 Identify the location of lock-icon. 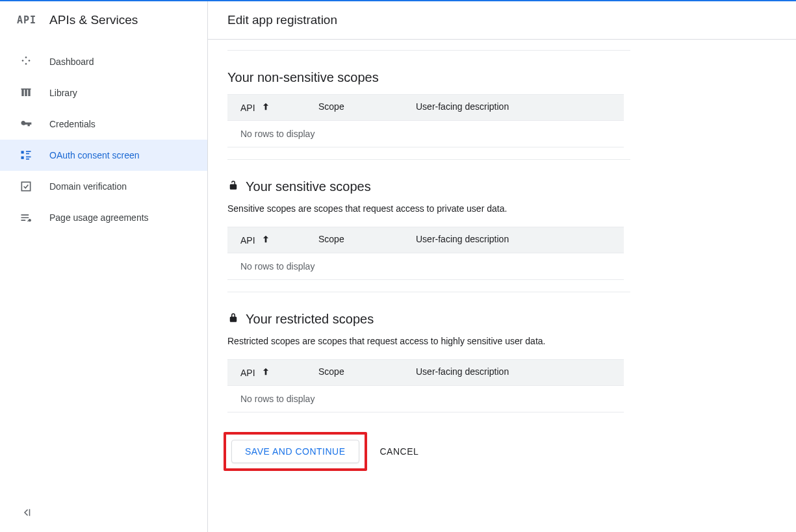
(233, 320).